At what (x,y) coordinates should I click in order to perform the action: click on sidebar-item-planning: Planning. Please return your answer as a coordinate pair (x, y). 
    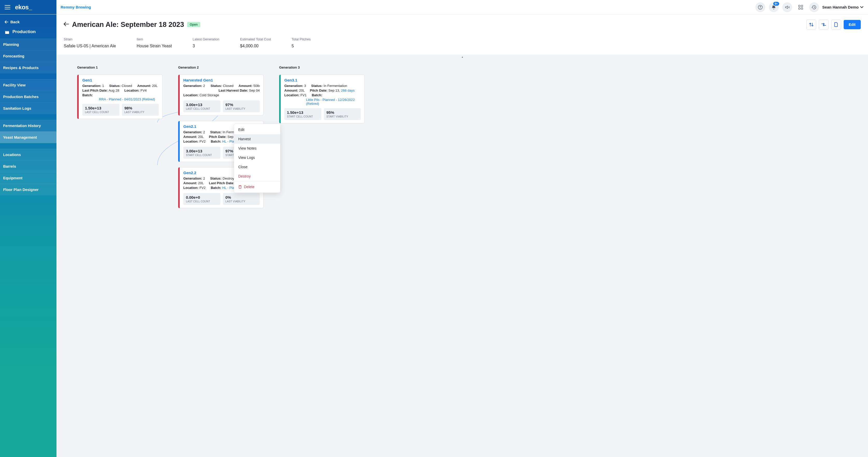
    Looking at the image, I should click on (28, 44).